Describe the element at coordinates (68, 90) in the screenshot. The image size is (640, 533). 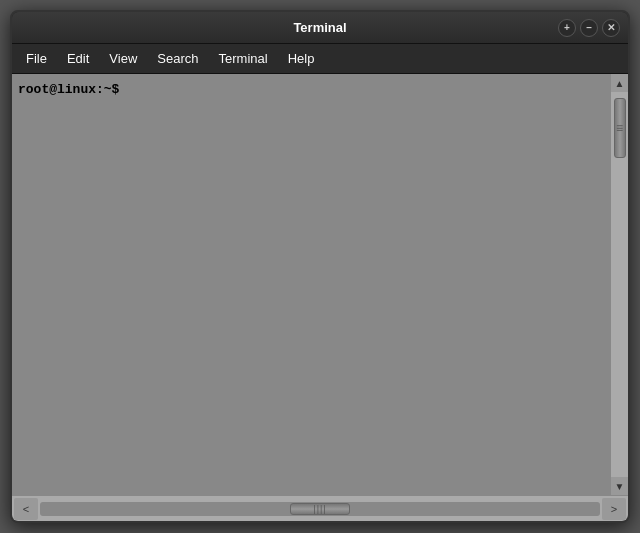
I see `terminal-prompt: root@linux:~$` at that location.